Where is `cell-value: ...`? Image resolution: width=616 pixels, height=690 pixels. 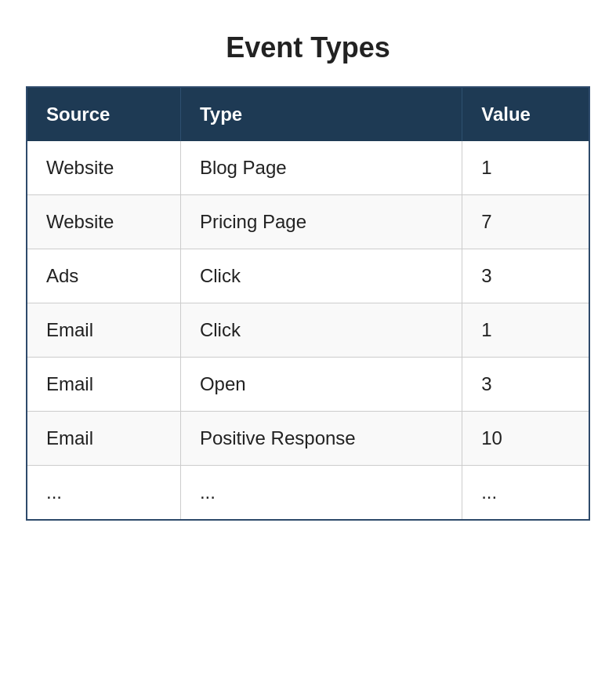
cell-value: ... is located at coordinates (525, 492).